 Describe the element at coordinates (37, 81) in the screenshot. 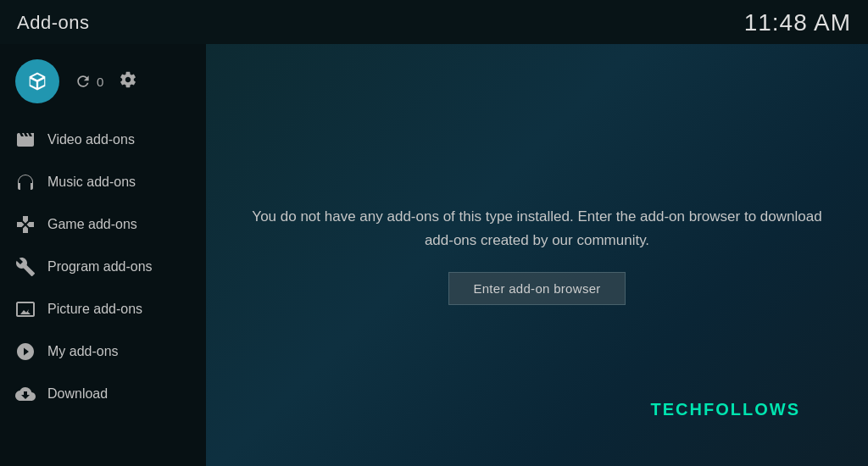

I see `addon-icon-button` at that location.